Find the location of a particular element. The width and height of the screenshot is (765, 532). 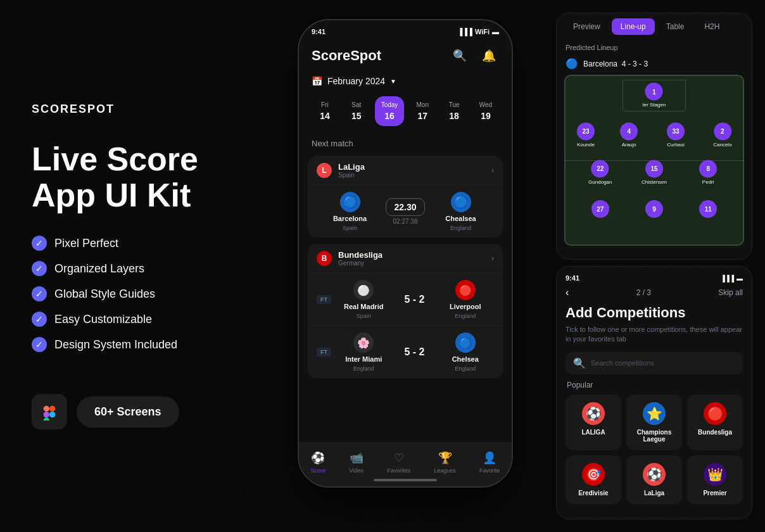

check-icon-5: ✓ is located at coordinates (39, 345).